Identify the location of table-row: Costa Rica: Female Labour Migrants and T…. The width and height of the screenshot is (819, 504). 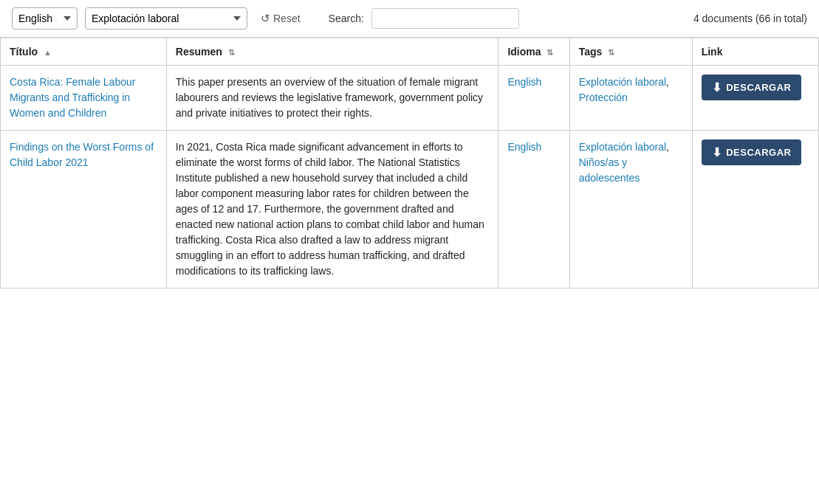
(410, 98).